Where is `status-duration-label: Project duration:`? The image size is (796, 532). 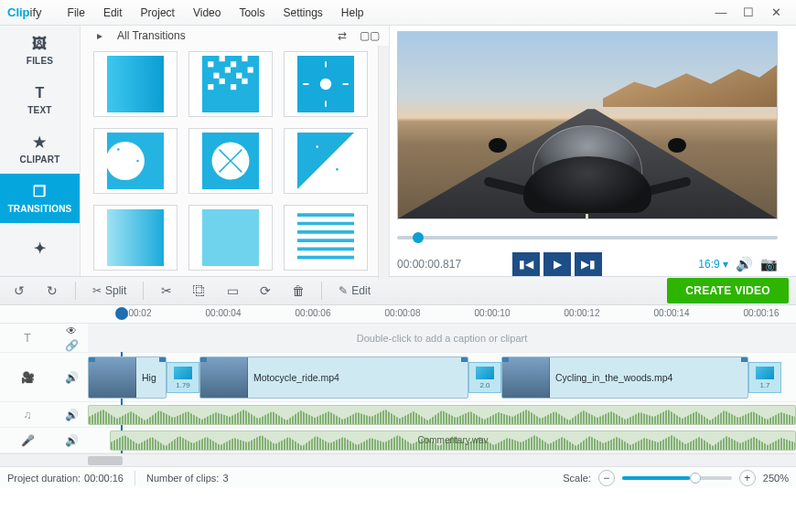
status-duration-label: Project duration: is located at coordinates (44, 478).